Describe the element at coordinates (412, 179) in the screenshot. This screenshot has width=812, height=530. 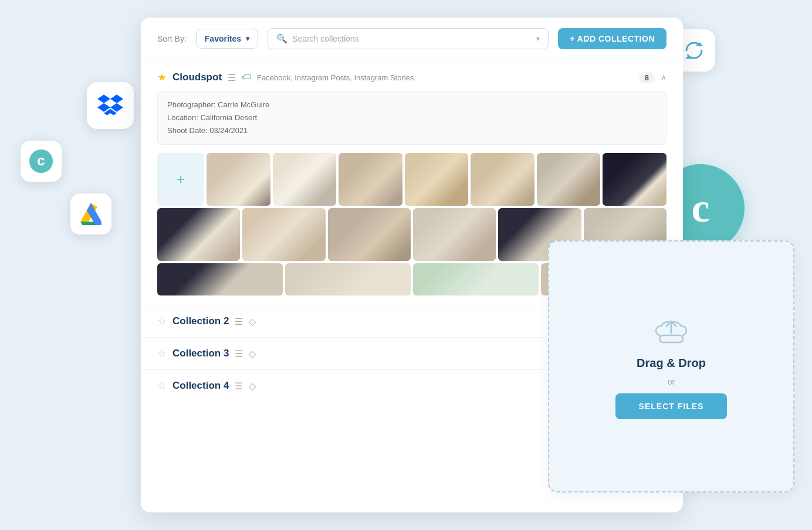
I see `image-grid-row1: +` at that location.